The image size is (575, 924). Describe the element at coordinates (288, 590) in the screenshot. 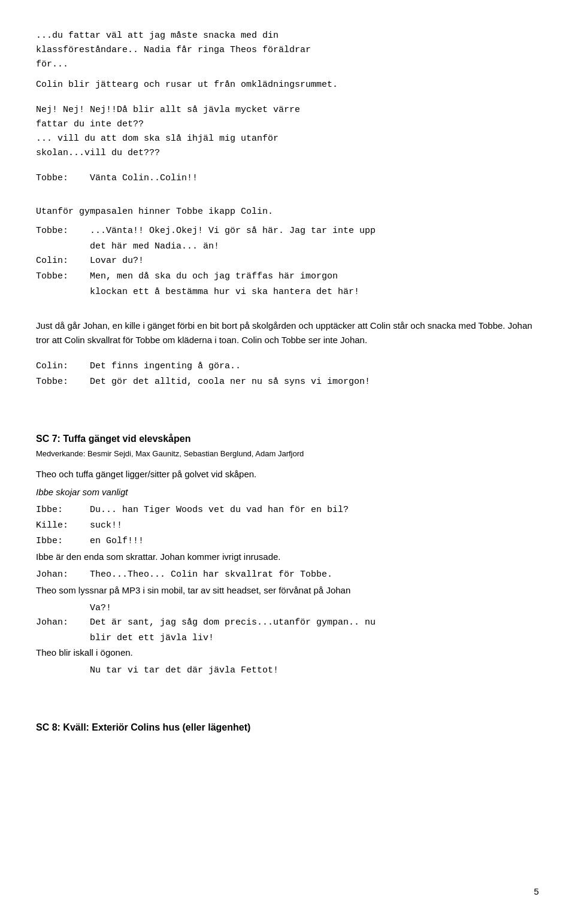

I see `sc7-narrative-4: Theo som lyssnar på MP3 i sin mobil, tar…` at that location.